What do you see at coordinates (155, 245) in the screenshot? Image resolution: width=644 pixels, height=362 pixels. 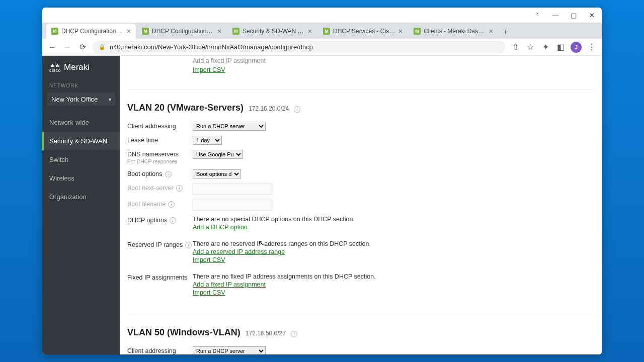 I see `reserved-ip-label: Reserved IP ranges` at bounding box center [155, 245].